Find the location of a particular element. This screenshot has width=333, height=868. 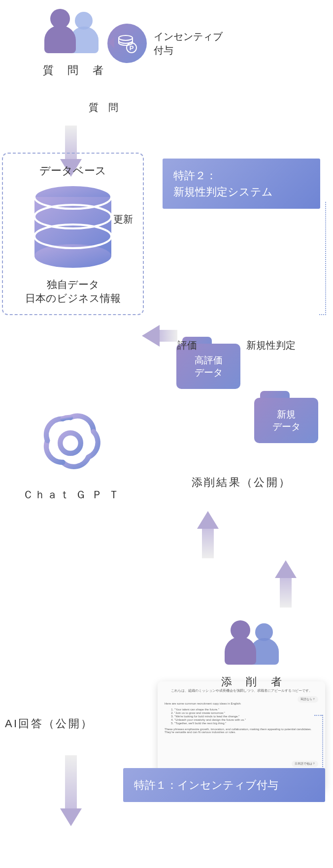

mock-intro: Here are some common recruitment copy id… is located at coordinates (241, 704).